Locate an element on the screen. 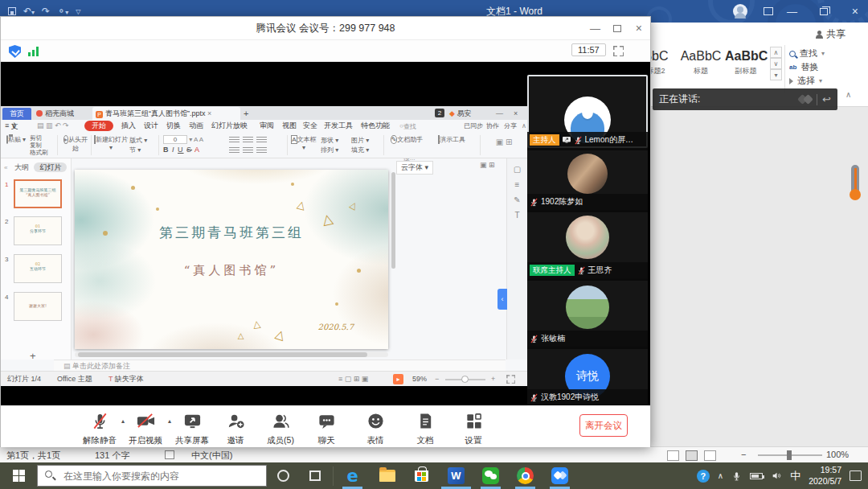 This screenshot has width=868, height=489. docs-button: 文档 is located at coordinates (425, 429).